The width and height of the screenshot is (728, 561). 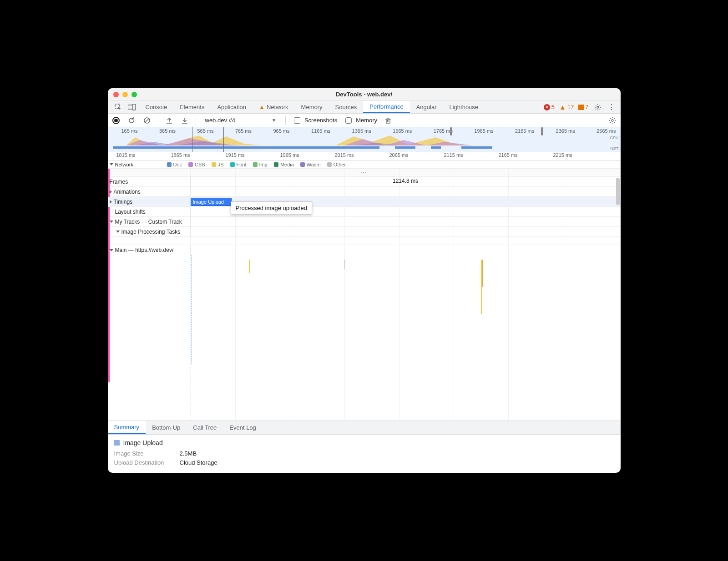 I want to click on tab-elements: Elements, so click(x=192, y=107).